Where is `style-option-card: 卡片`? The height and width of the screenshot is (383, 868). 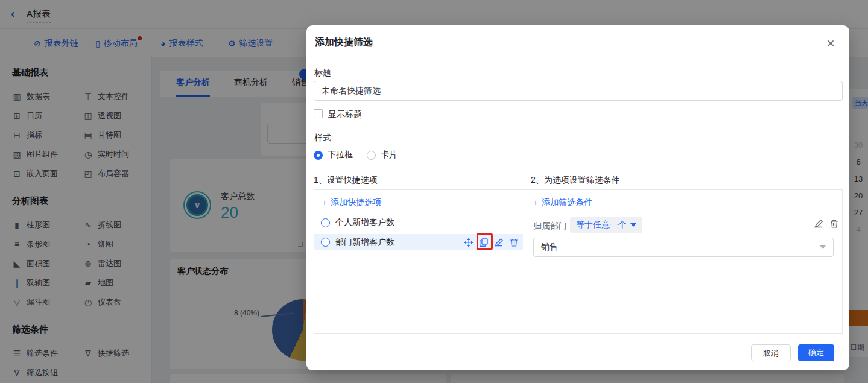
style-option-card: 卡片 is located at coordinates (382, 155).